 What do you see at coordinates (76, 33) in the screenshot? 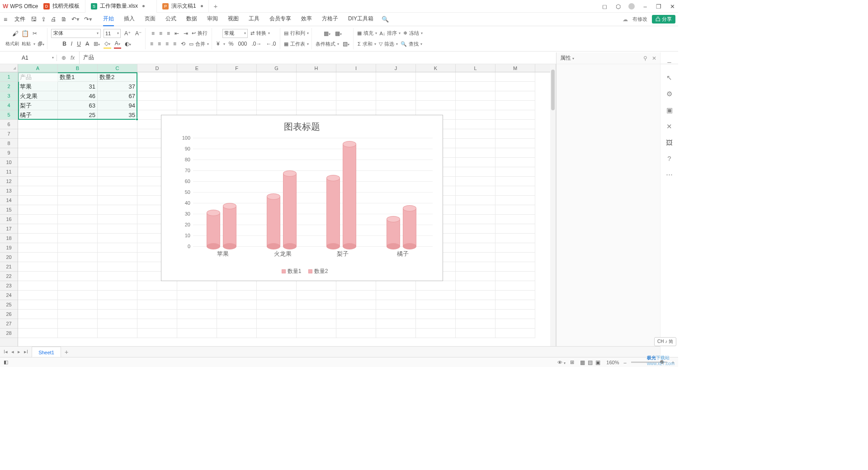
I see `font-select: 宋体▾` at bounding box center [76, 33].